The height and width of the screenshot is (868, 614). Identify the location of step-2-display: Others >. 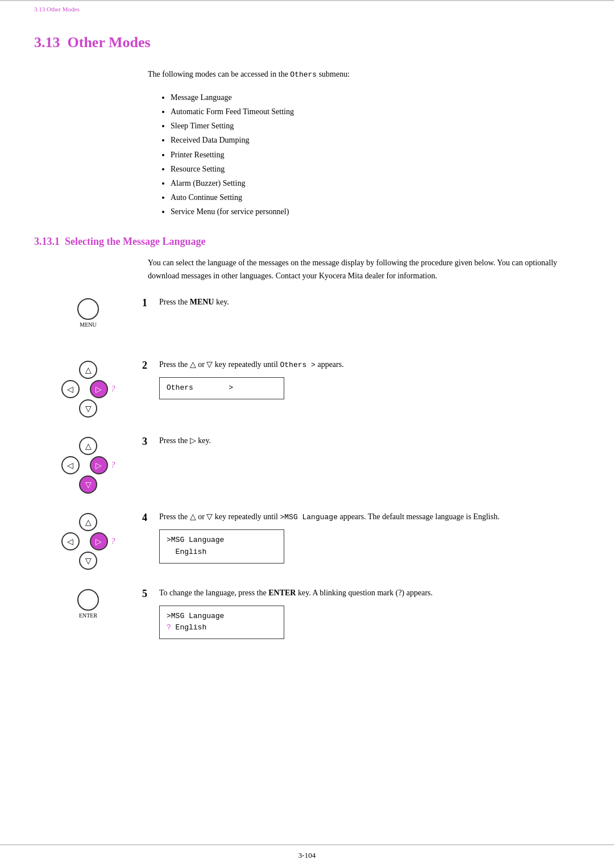
(222, 389).